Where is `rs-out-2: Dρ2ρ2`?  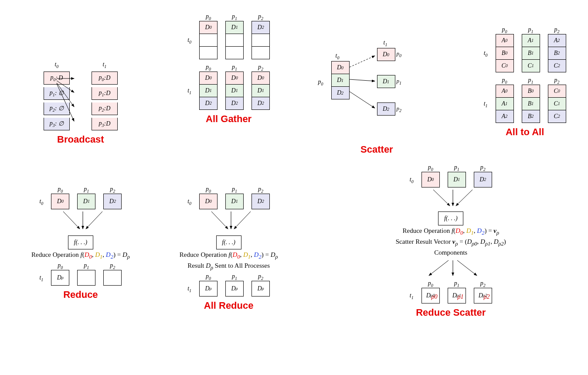 rs-out-2: Dρ2ρ2 is located at coordinates (483, 296).